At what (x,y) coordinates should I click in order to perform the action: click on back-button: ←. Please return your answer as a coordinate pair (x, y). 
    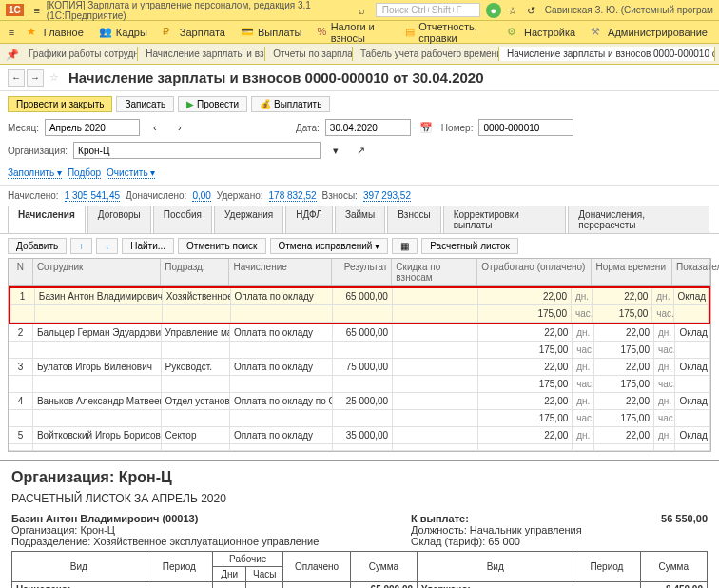
    Looking at the image, I should click on (16, 78).